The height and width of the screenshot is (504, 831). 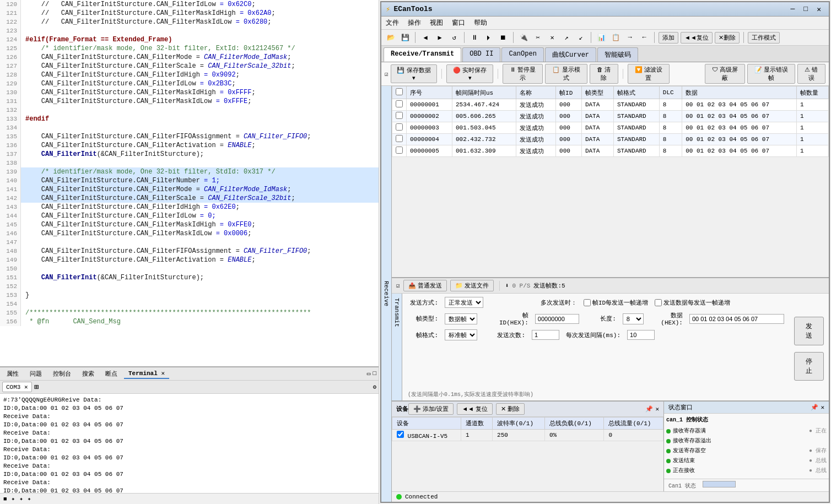 What do you see at coordinates (641, 335) in the screenshot?
I see `interval-input` at bounding box center [641, 335].